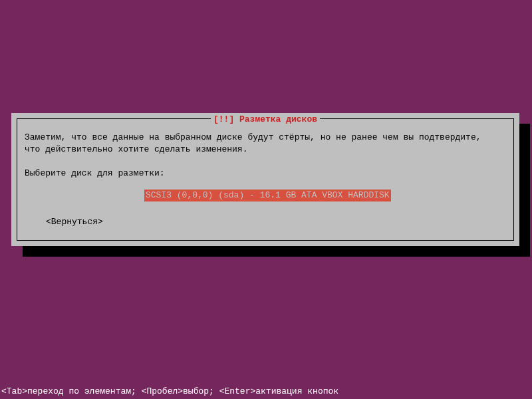  What do you see at coordinates (74, 222) in the screenshot?
I see `back-button: <Вернуться>` at bounding box center [74, 222].